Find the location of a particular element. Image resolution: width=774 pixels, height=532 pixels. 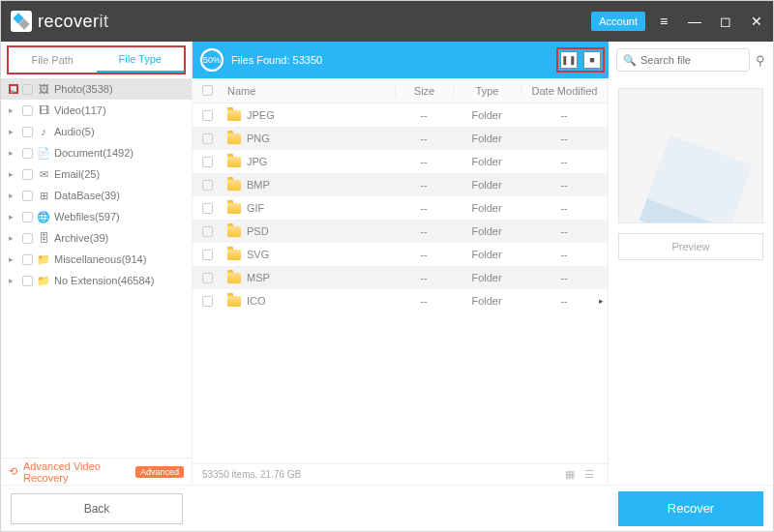

tab-file-type: File Type is located at coordinates (141, 60).